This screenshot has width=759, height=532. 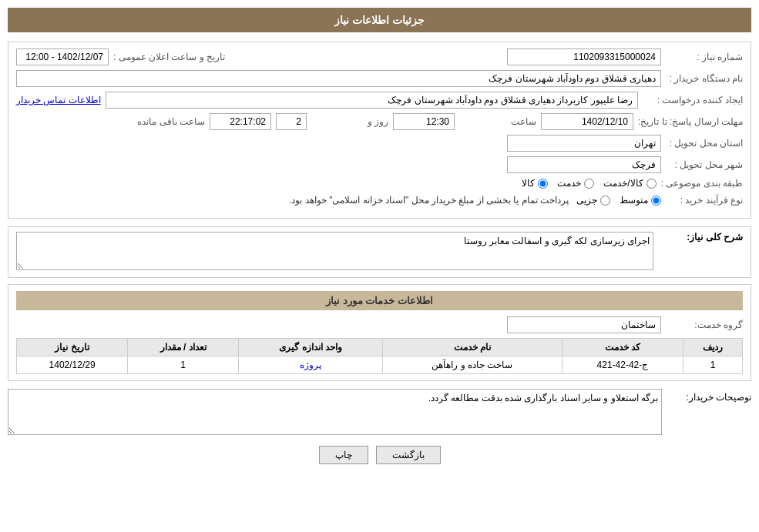 What do you see at coordinates (62, 57) in the screenshot?
I see `tarikh-input` at bounding box center [62, 57].